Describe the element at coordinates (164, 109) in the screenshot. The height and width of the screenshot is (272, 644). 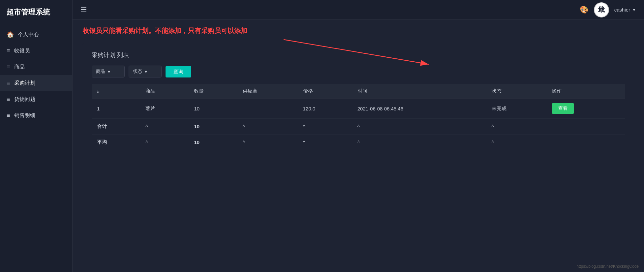
I see `cell-product: 薯片` at that location.